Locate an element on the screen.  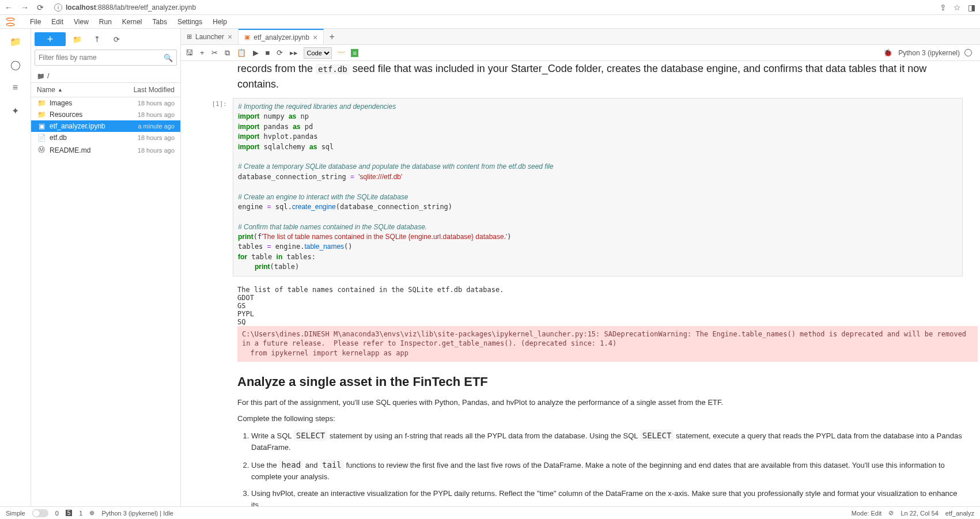
list-item: Write a SQL SELECT statement by using an… is located at coordinates (607, 441).